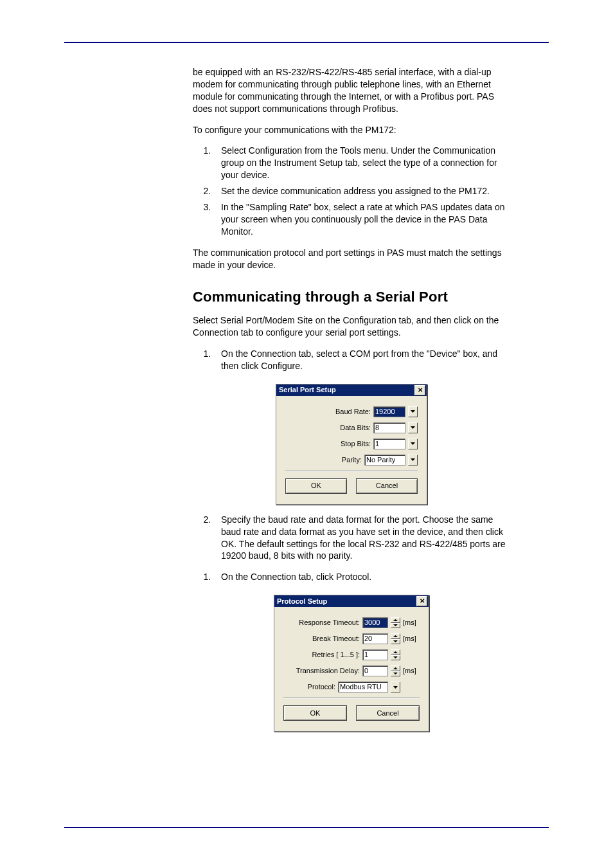 The width and height of the screenshot is (613, 868). I want to click on footer-rule, so click(306, 827).